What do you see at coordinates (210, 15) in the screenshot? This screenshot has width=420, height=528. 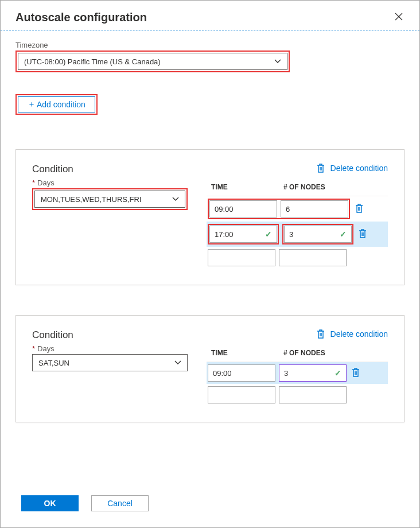 I see `title-bar: Autoscale configuration` at bounding box center [210, 15].